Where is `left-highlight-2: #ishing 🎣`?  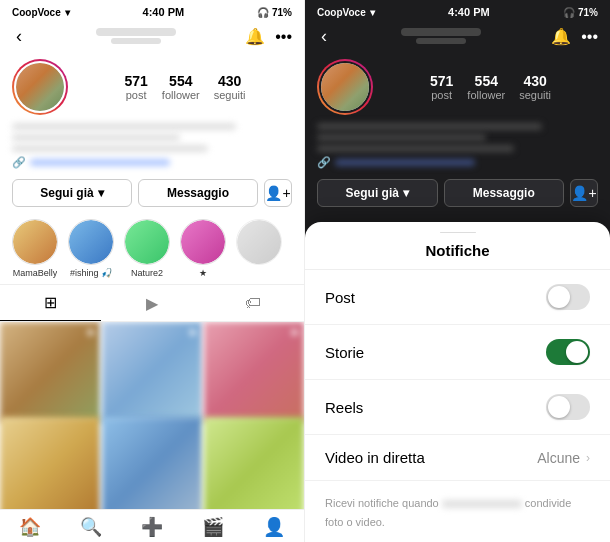
left-highlight-2: #ishing 🎣 is located at coordinates (91, 248).